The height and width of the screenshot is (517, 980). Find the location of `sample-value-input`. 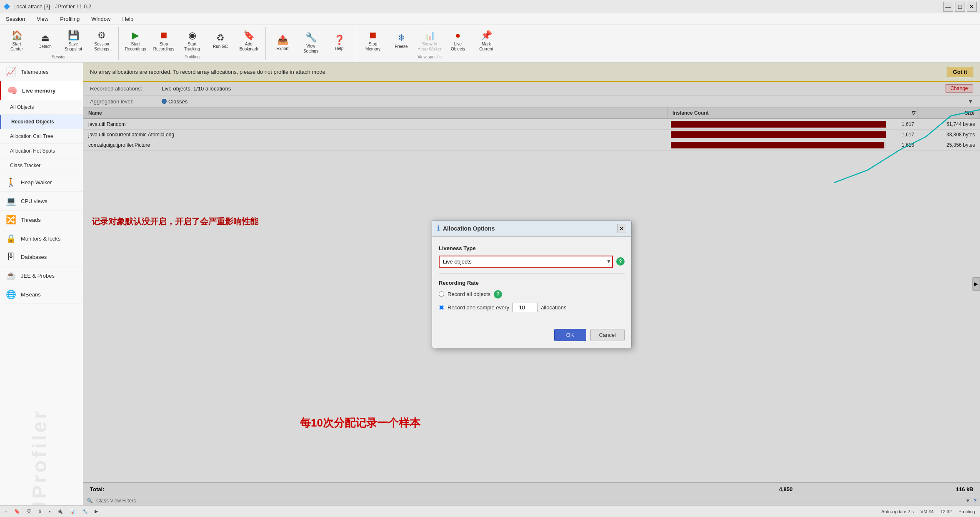

sample-value-input is located at coordinates (525, 308).